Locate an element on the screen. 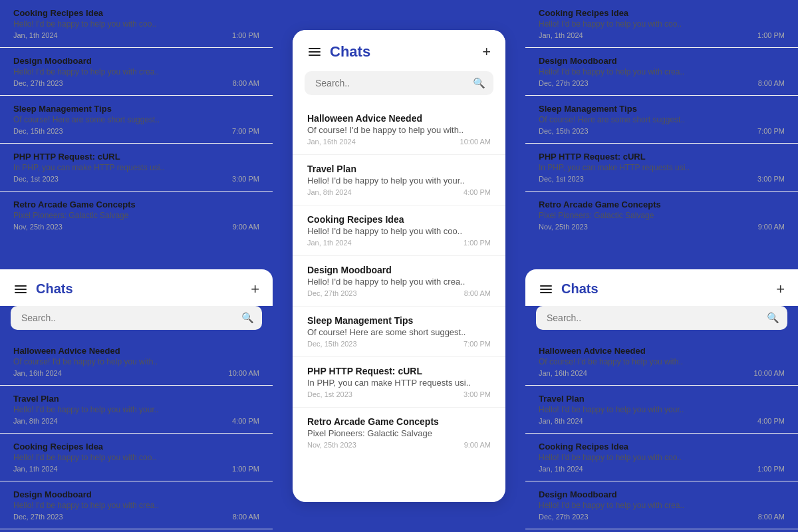  chat-preview: Pixel Pioneers: Galactic Salvage is located at coordinates (136, 215).